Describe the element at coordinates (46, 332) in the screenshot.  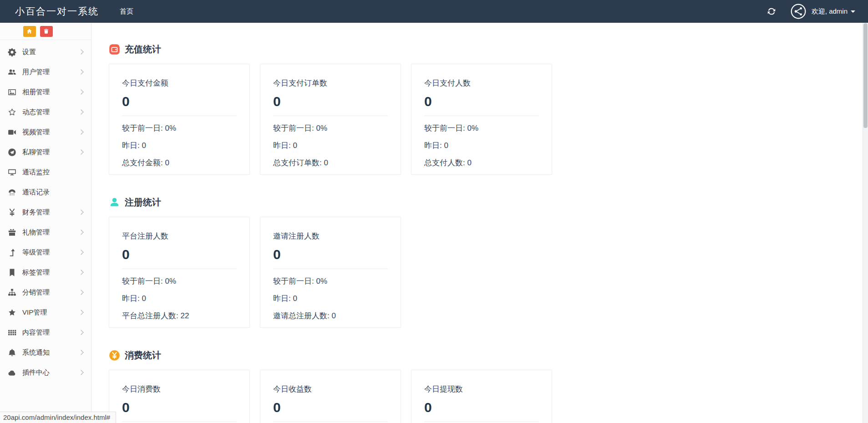
I see `sidebar-item-content: 内容管理` at that location.